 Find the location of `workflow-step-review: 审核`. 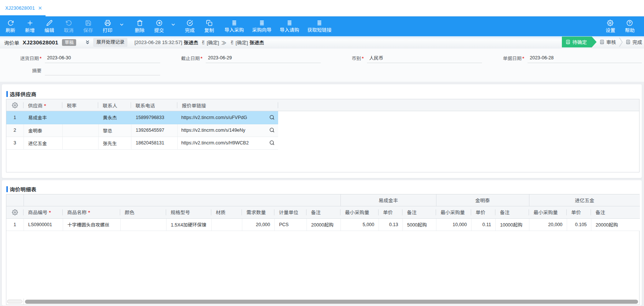

workflow-step-review: 审核 is located at coordinates (608, 42).